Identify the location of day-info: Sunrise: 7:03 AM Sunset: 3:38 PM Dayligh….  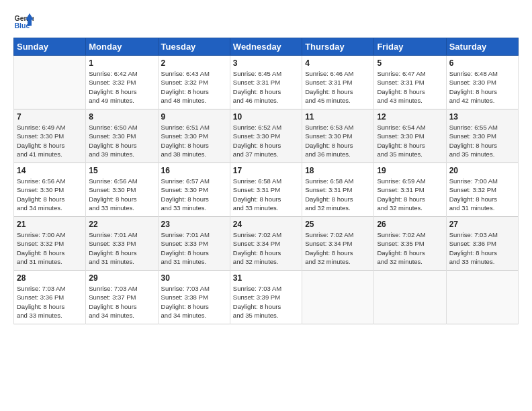
(194, 302).